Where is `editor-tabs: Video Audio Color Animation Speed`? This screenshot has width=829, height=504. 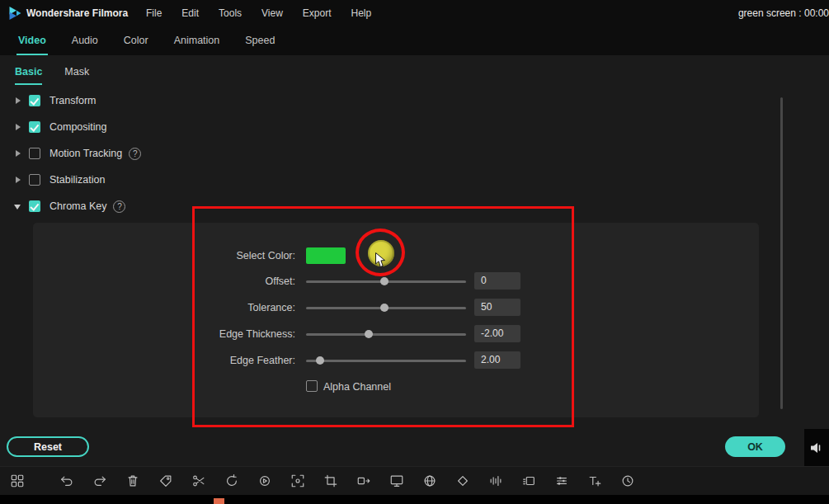
editor-tabs: Video Audio Color Animation Speed is located at coordinates (414, 41).